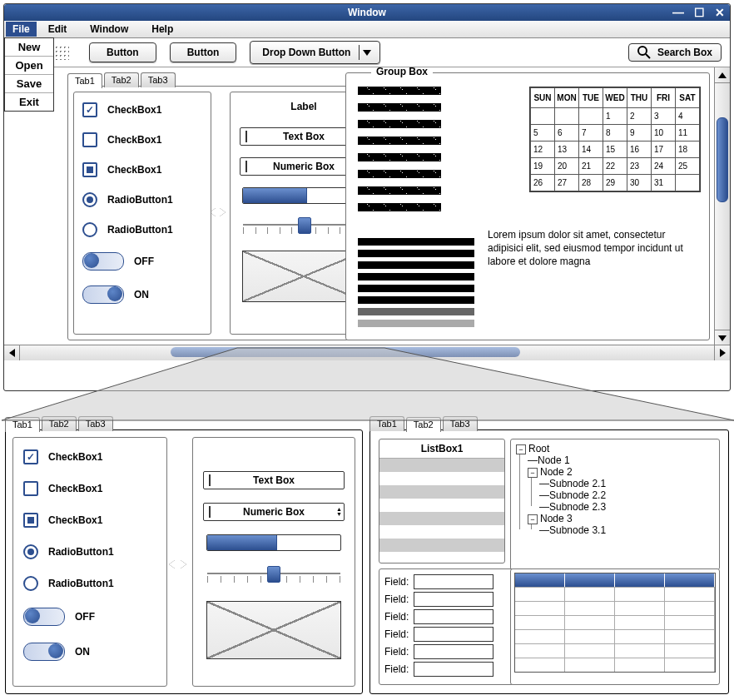 This screenshot has width=734, height=700. Describe the element at coordinates (62, 52) in the screenshot. I see `toolbar-grip-icon` at that location.